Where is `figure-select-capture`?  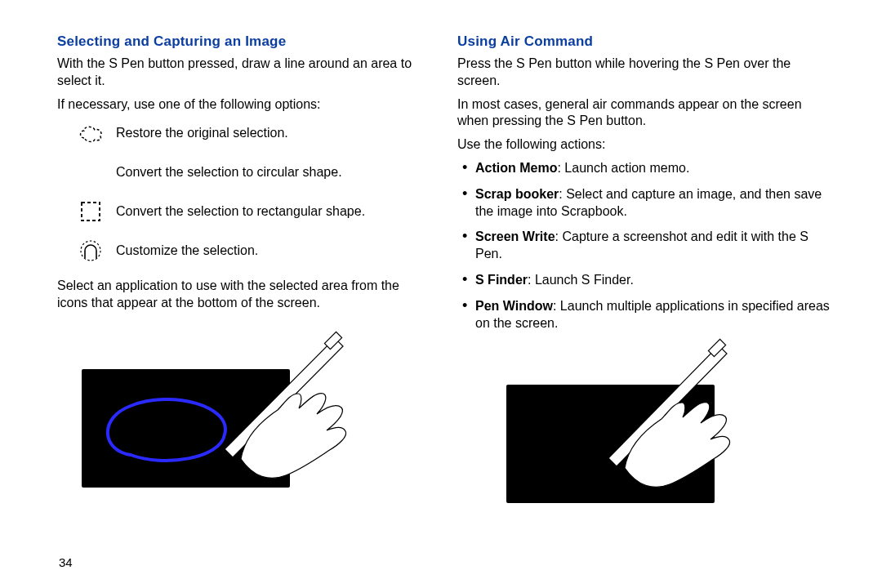
figure-select-capture is located at coordinates (257, 418).